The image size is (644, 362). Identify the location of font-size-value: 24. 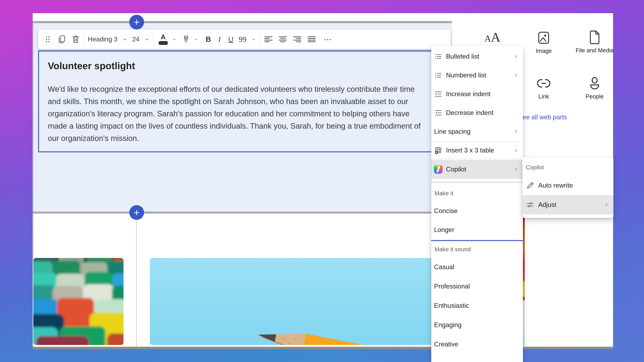
(136, 39).